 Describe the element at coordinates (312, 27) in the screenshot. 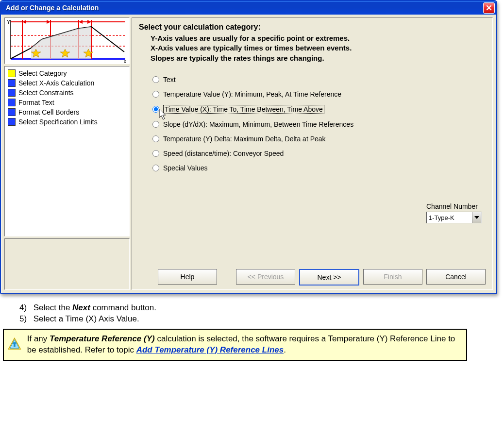

I see `panel-heading: Select your calculation category:` at that location.